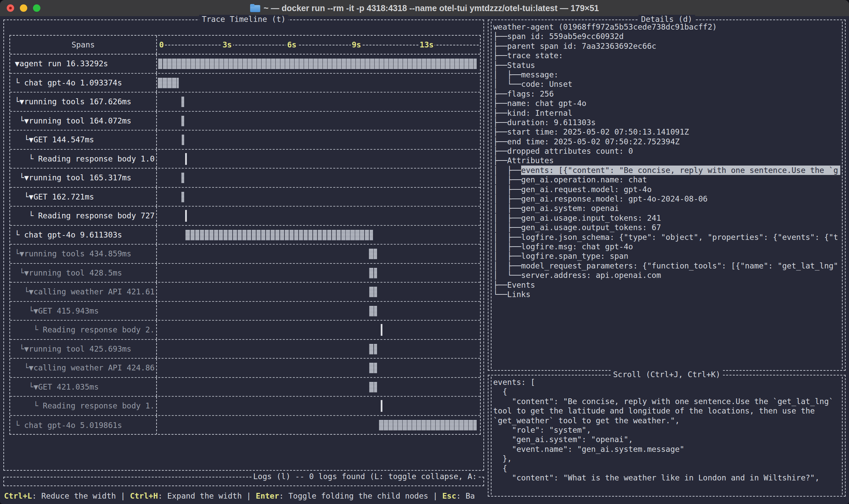 The image size is (849, 504). What do you see at coordinates (667, 56) in the screenshot?
I see `details-tree-line: ├──trace state:` at bounding box center [667, 56].